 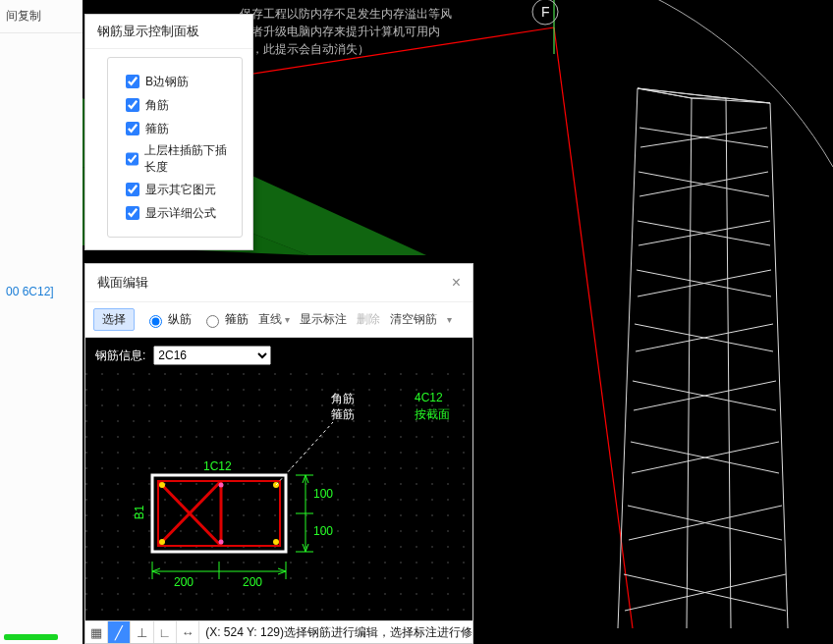 I want to click on chevron-down-icon: ▾, so click(x=287, y=320).